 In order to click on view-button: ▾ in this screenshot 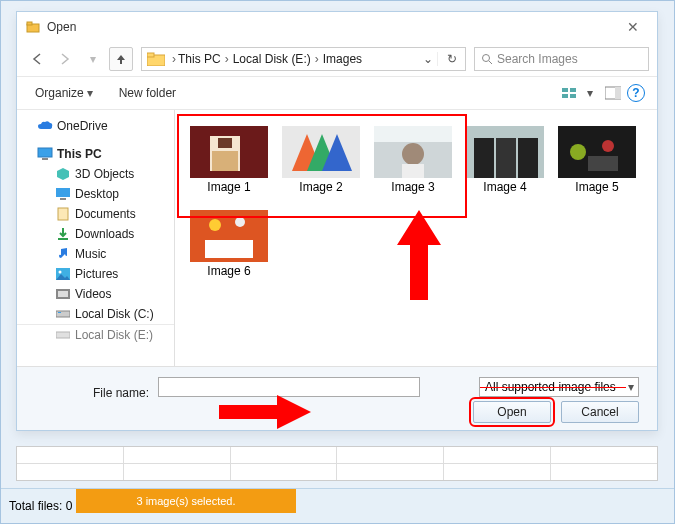, I will do `click(578, 93)`.